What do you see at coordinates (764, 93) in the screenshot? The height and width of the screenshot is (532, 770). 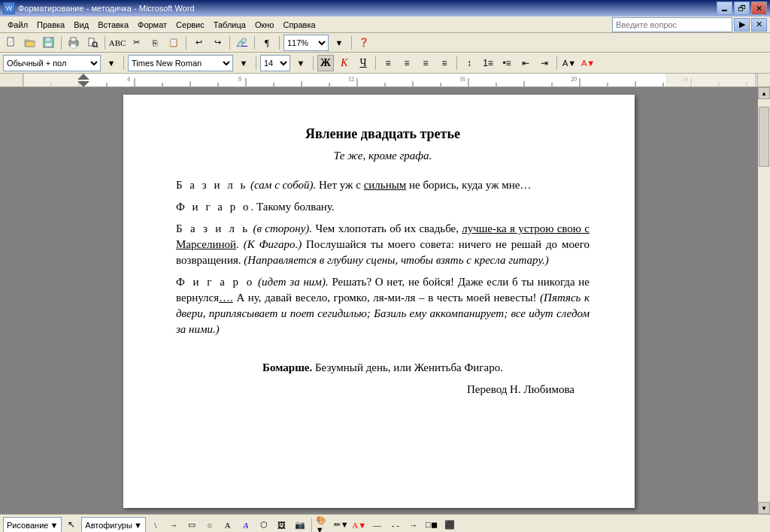 I see `scroll-up-button: ▲` at bounding box center [764, 93].